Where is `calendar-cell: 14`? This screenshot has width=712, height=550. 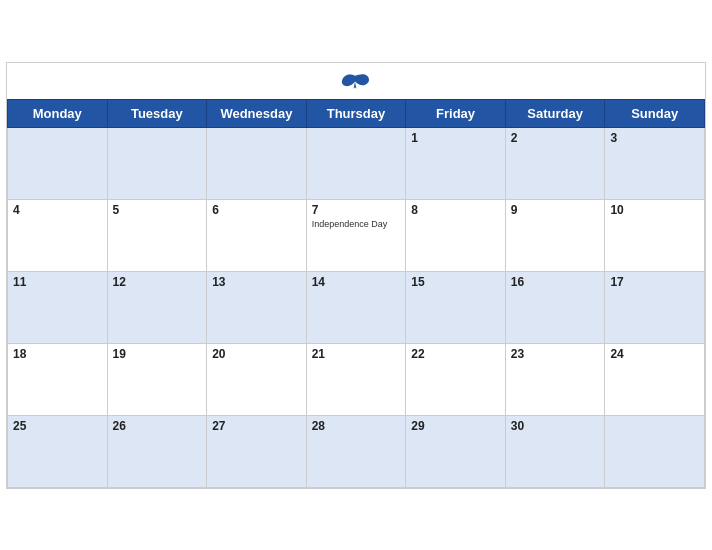 calendar-cell: 14 is located at coordinates (356, 307).